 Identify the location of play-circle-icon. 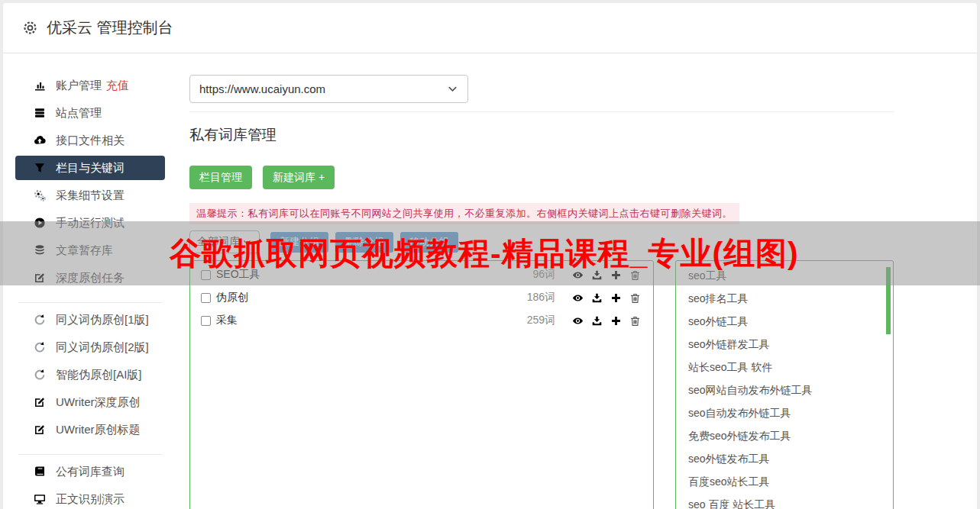
(40, 223).